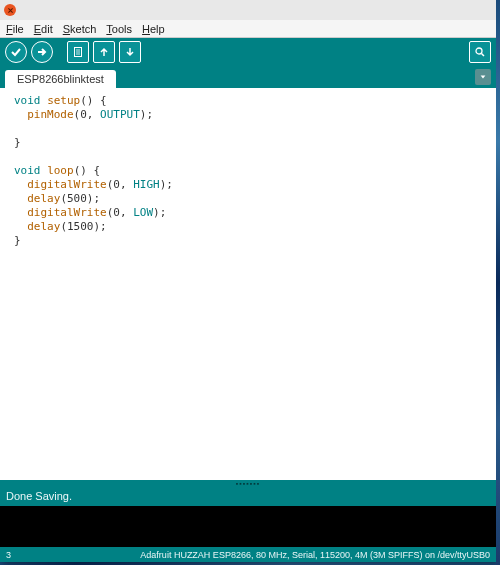 This screenshot has width=500, height=565. Describe the element at coordinates (42, 52) in the screenshot. I see `arrow-right-icon` at that location.